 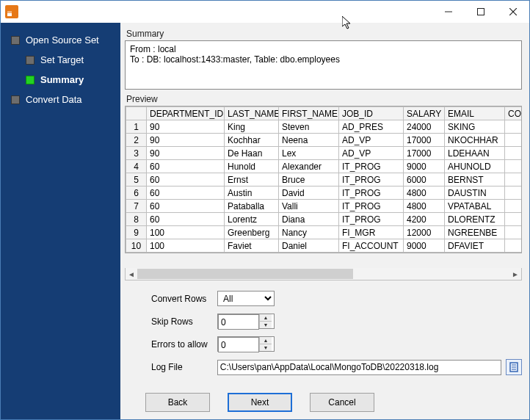 What do you see at coordinates (475, 206) in the screenshot?
I see `cell: VPATABAL` at bounding box center [475, 206].